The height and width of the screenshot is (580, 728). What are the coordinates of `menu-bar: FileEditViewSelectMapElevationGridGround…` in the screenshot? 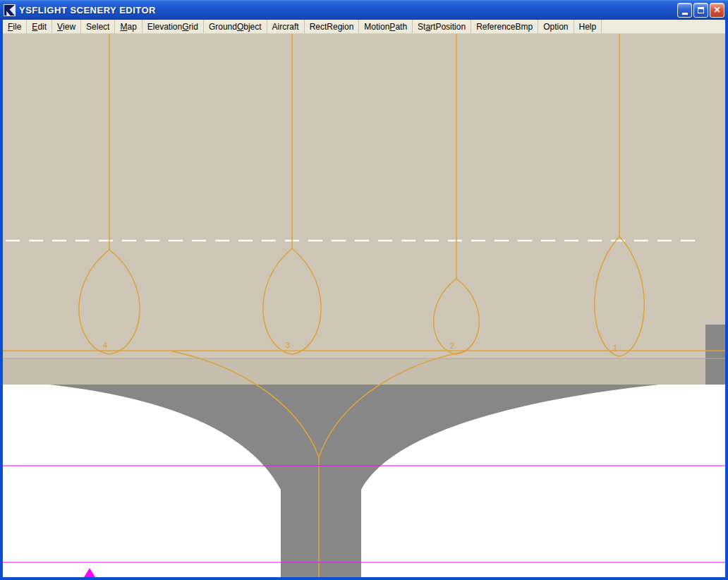 It's located at (364, 27).